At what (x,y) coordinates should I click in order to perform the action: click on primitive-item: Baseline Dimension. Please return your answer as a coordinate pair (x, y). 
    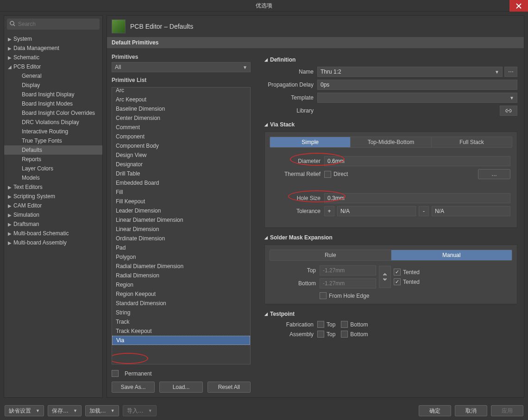
    Looking at the image, I should click on (181, 109).